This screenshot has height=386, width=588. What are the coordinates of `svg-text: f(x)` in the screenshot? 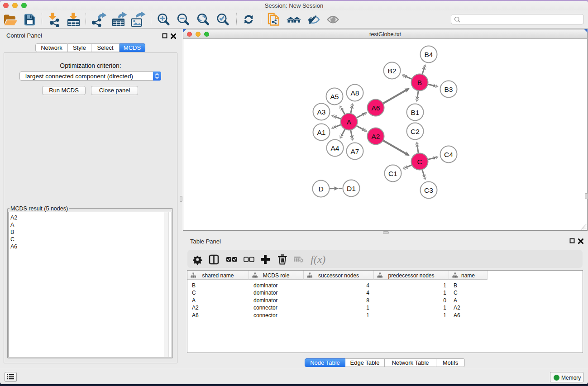 It's located at (318, 259).